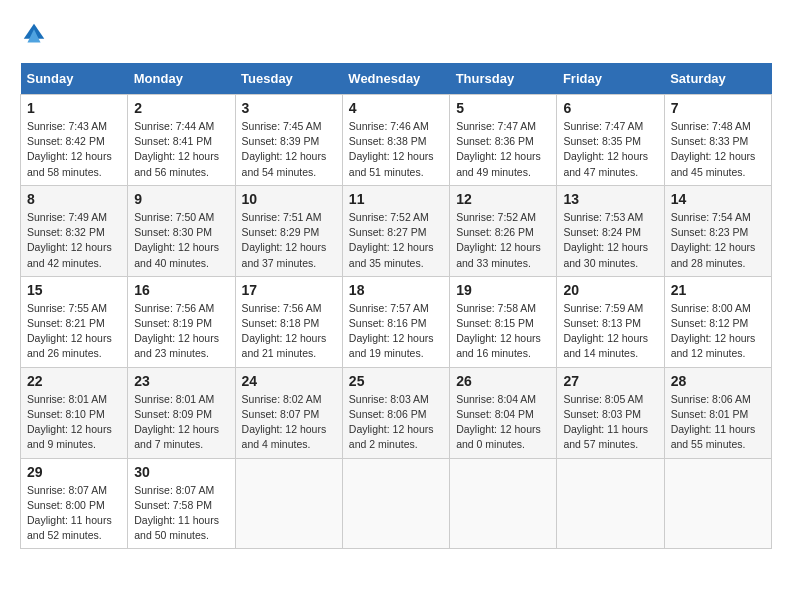 The height and width of the screenshot is (612, 792). I want to click on day-number: 5, so click(503, 108).